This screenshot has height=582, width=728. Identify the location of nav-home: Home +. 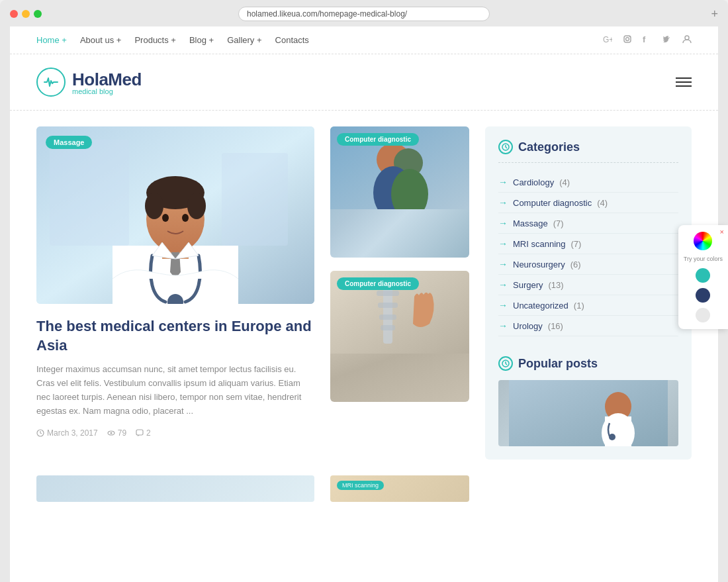
(52, 40).